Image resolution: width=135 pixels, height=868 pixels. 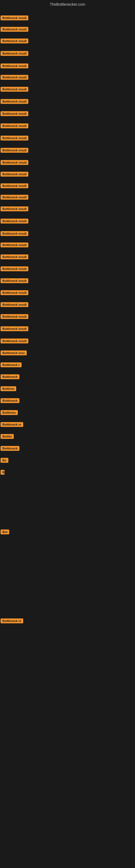 I want to click on bottleneck-item-23: Bottleneck result, so click(x=14, y=281).